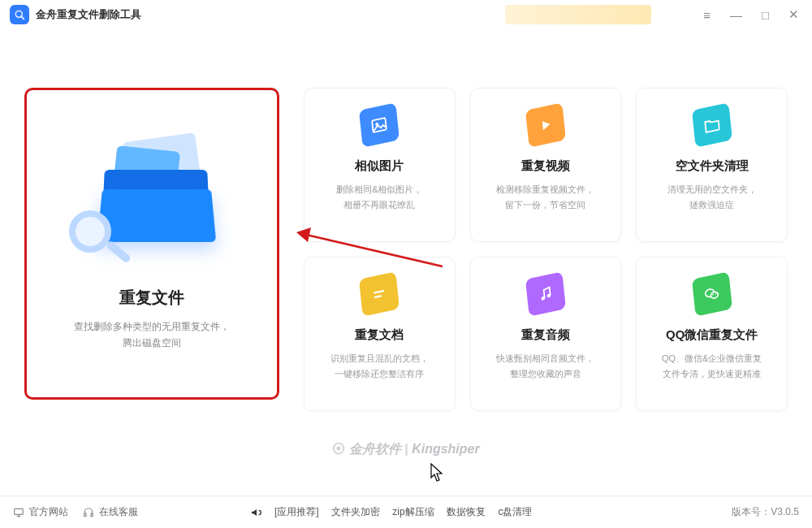 The image size is (812, 528). Describe the element at coordinates (379, 335) in the screenshot. I see `card-title: 重复文档` at that location.